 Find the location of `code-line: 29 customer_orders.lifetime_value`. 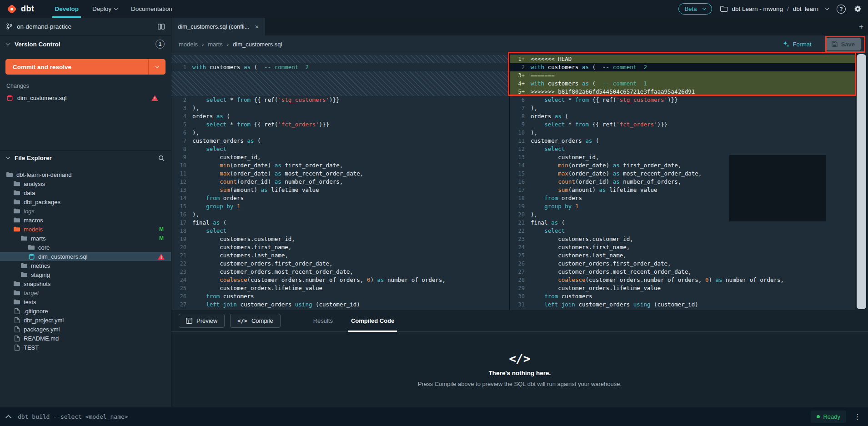

code-line: 29 customer_orders.lifetime_value is located at coordinates (682, 288).